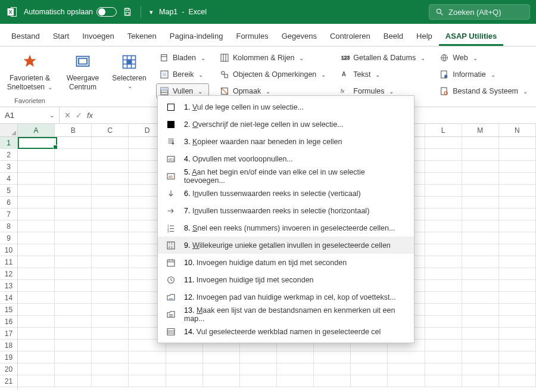 This screenshot has height=392, width=536. I want to click on name-box: A1 ⌄, so click(30, 116).